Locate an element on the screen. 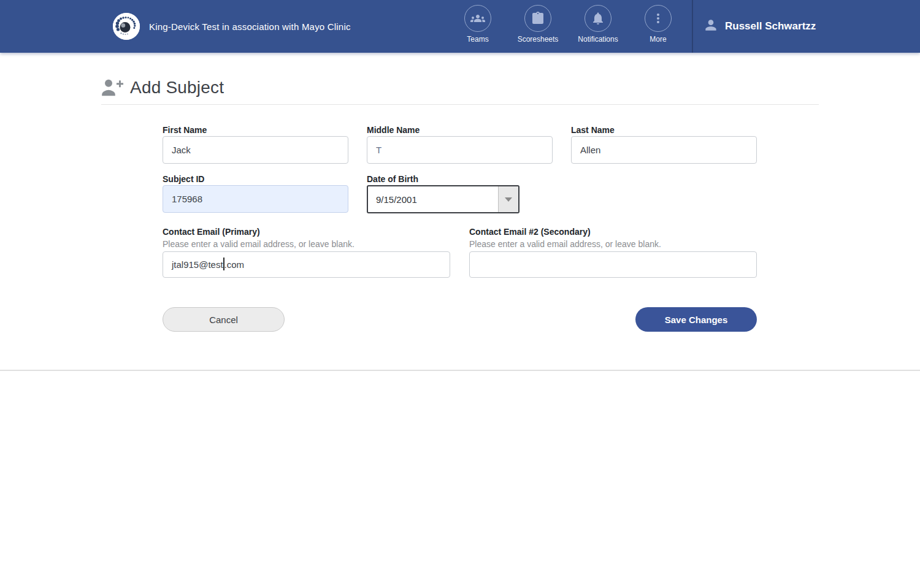 This screenshot has height=588, width=920. clipboard-icon is located at coordinates (538, 18).